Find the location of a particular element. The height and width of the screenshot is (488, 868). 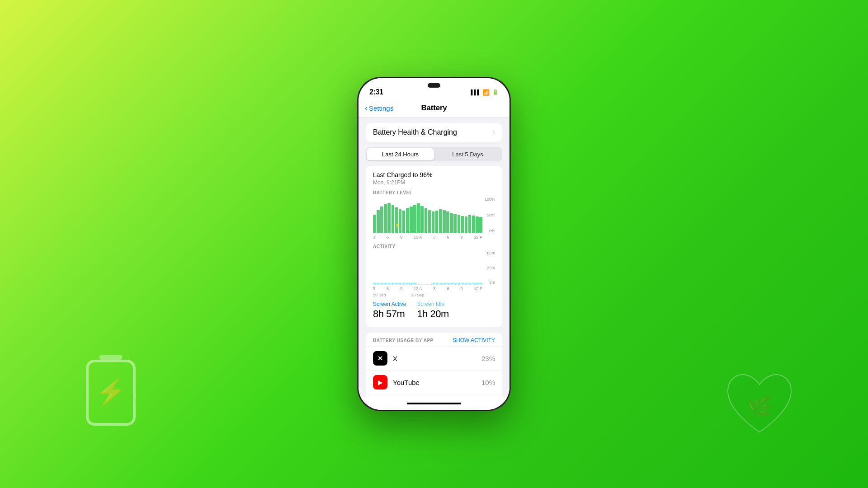

battery-health-label: Battery Health & Charging is located at coordinates (415, 132).